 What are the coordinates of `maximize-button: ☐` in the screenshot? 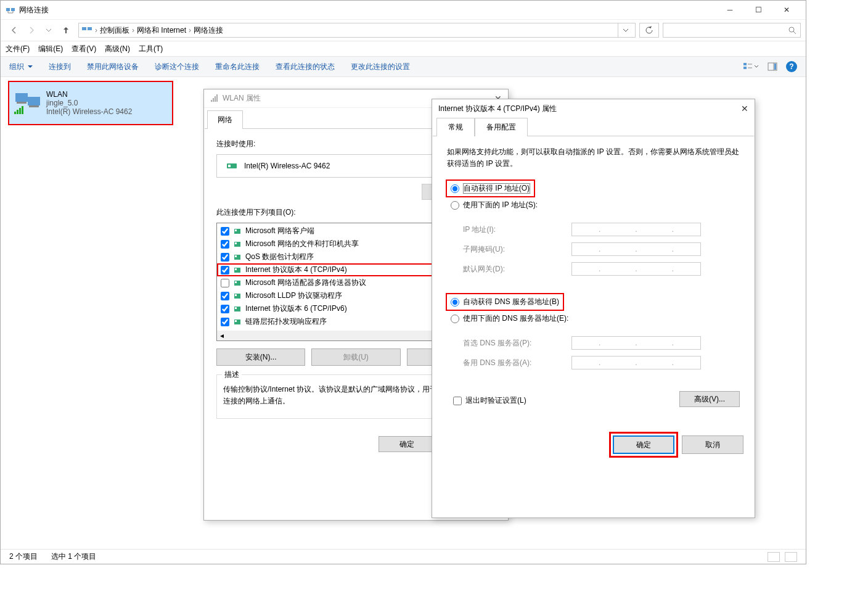 It's located at (758, 10).